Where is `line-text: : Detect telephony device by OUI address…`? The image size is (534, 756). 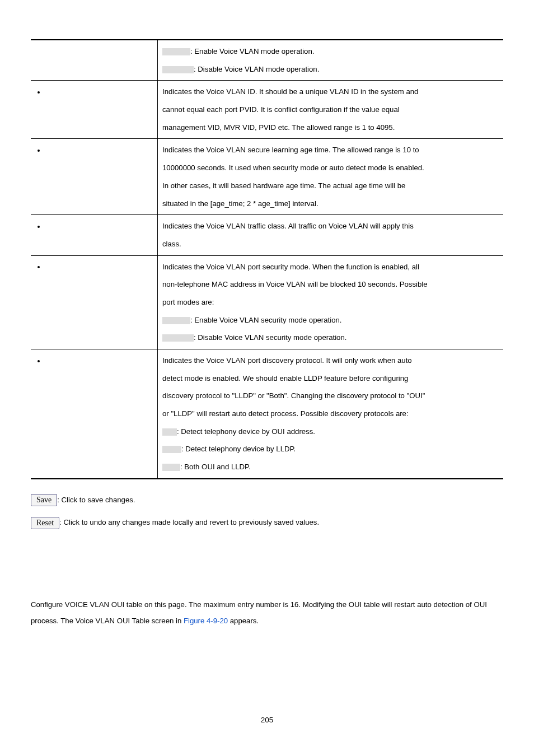 line-text: : Detect telephony device by OUI address… is located at coordinates (246, 431).